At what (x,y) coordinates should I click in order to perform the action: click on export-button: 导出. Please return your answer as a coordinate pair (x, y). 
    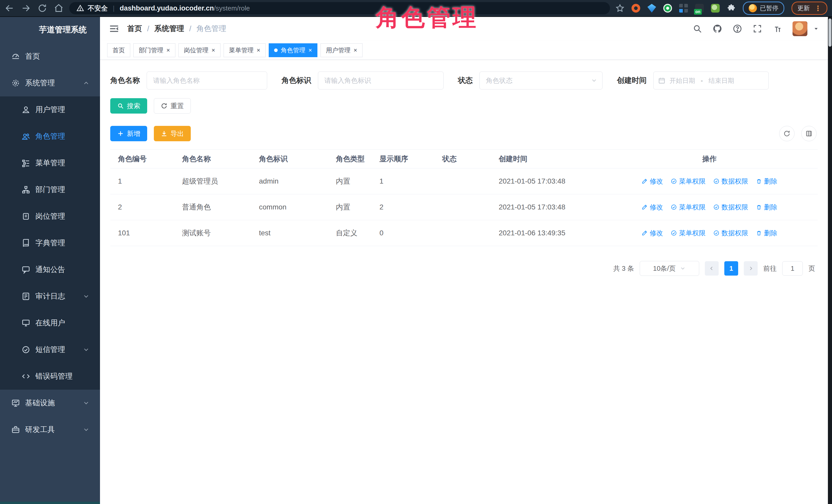
    Looking at the image, I should click on (172, 134).